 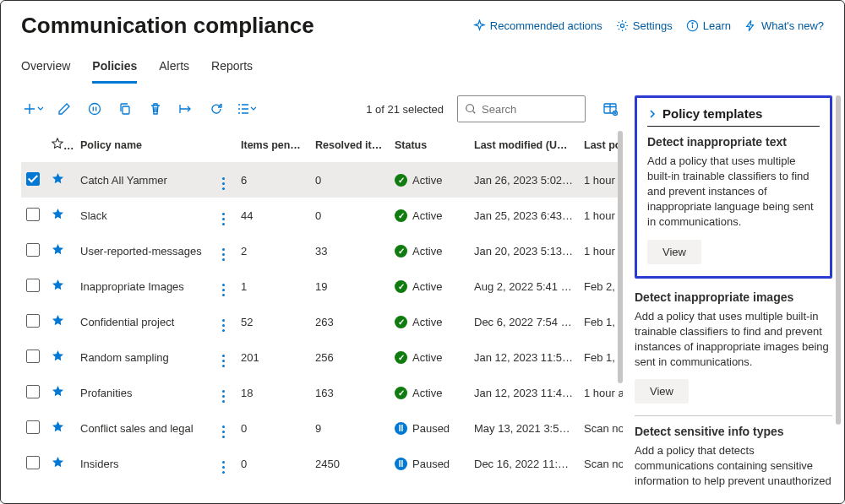 What do you see at coordinates (733, 468) in the screenshot?
I see `template-description: Add a policy that detects communications…` at bounding box center [733, 468].